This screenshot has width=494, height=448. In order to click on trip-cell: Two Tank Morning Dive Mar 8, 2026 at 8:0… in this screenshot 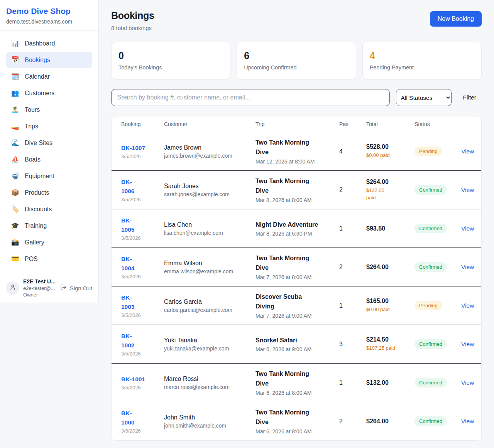, I will do `click(297, 190)`.